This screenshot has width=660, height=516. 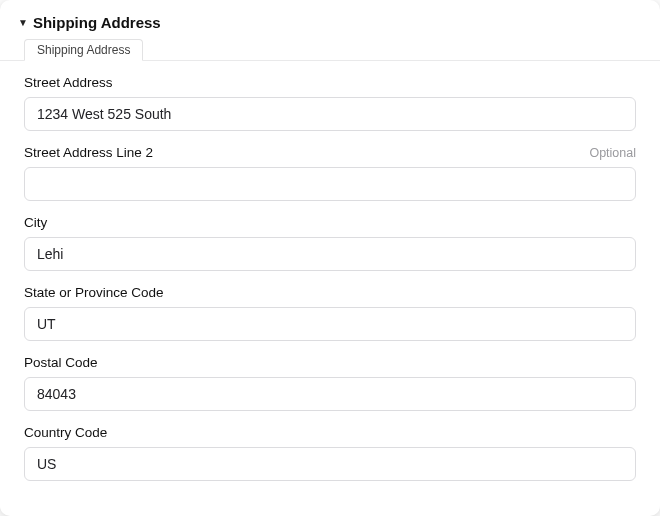 I want to click on field-postal-code: Postal Code, so click(x=330, y=383).